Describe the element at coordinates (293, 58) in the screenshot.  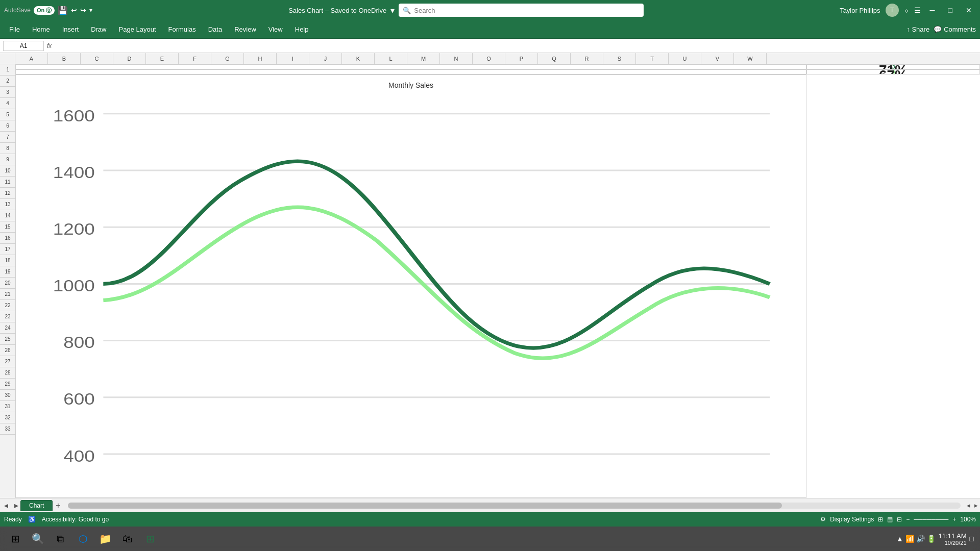
I see `col-i: I` at that location.